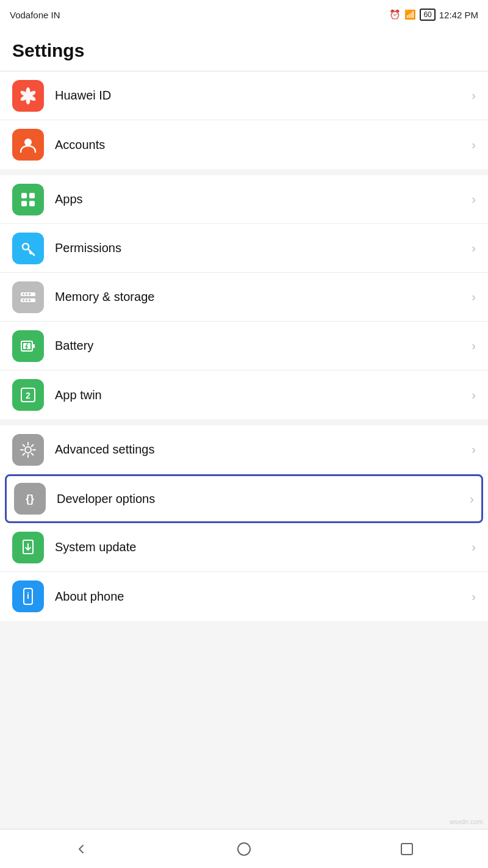 This screenshot has width=488, height=868. I want to click on advanced-settings-chevron: ›, so click(473, 449).